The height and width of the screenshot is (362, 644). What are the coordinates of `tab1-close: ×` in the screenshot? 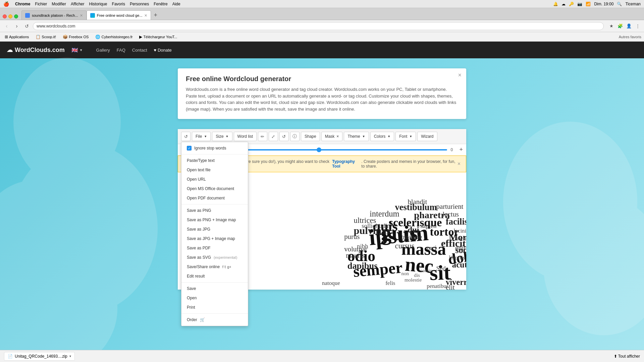 It's located at (82, 15).